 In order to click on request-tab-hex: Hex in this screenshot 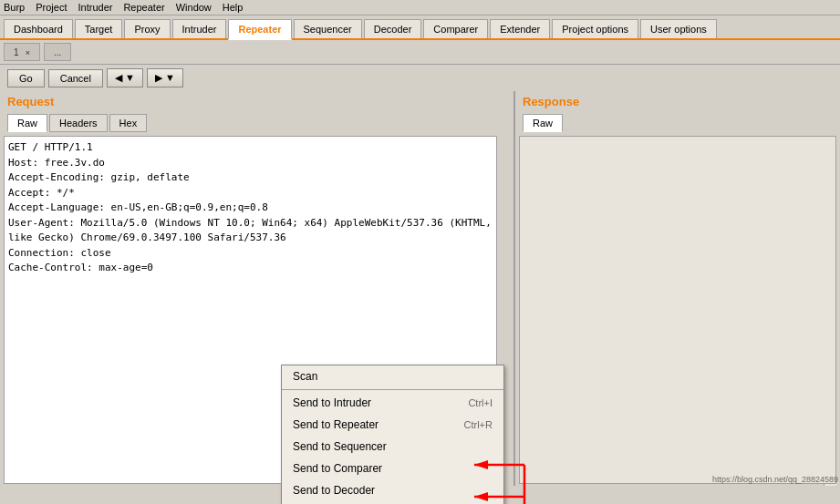, I will do `click(129, 123)`.